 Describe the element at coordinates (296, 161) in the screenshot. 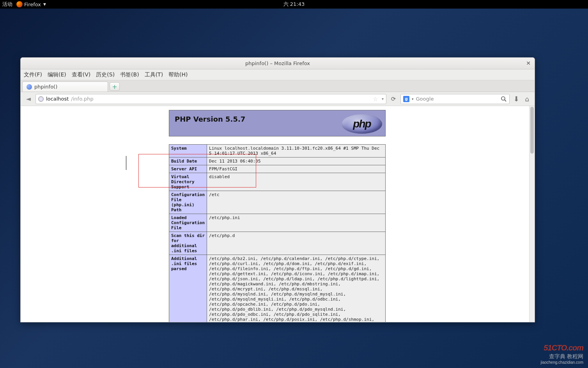

I see `row-value: Dec 11 2013 06:40:05` at that location.